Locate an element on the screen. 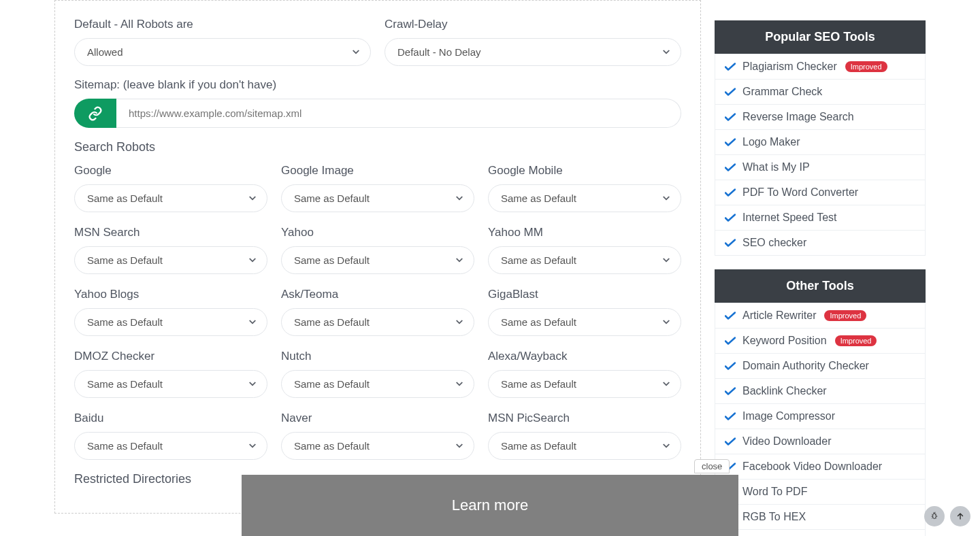 The image size is (980, 536). tool-label: Word To PDF is located at coordinates (774, 492).